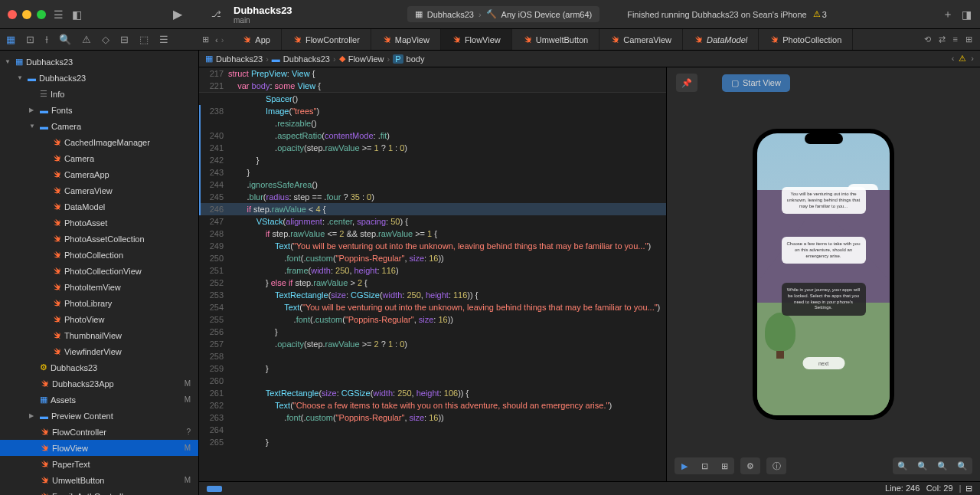 The image size is (980, 495). What do you see at coordinates (87, 40) in the screenshot?
I see `navigator-issues-icon: ⚠` at bounding box center [87, 40].